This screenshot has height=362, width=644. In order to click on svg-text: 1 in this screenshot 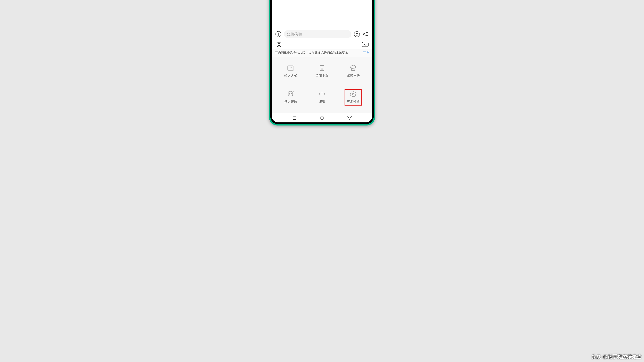, I will do `click(322, 67)`.